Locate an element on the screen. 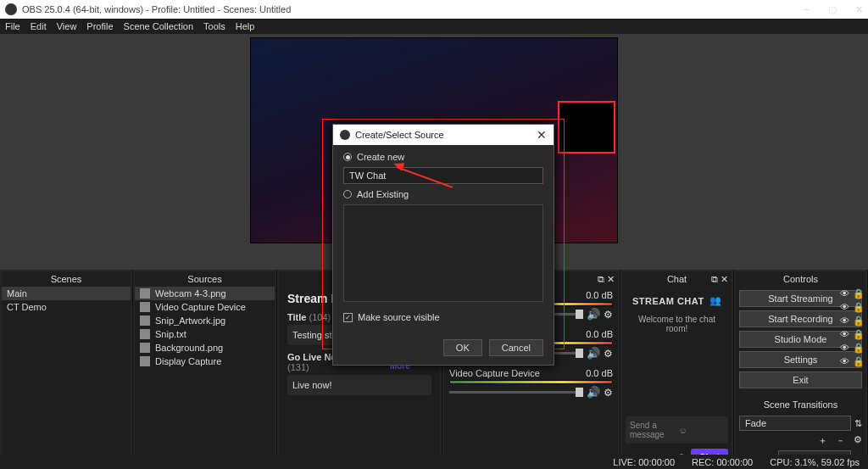 This screenshot has width=868, height=469. camera-icon is located at coordinates (145, 307).